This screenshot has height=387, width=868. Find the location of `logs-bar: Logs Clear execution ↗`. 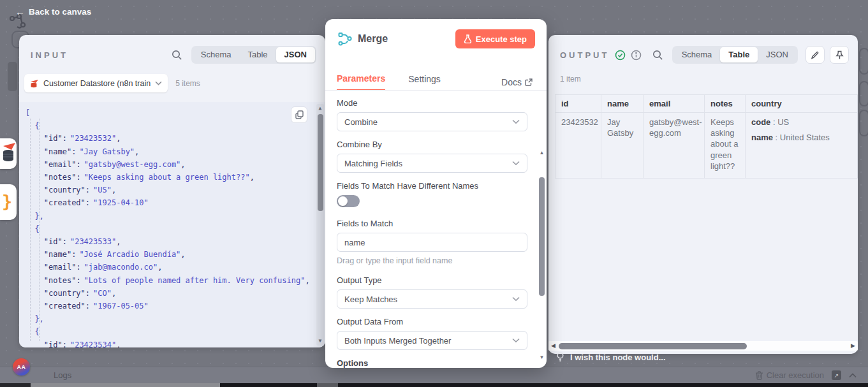

logs-bar: Logs Clear execution ↗ is located at coordinates (434, 375).